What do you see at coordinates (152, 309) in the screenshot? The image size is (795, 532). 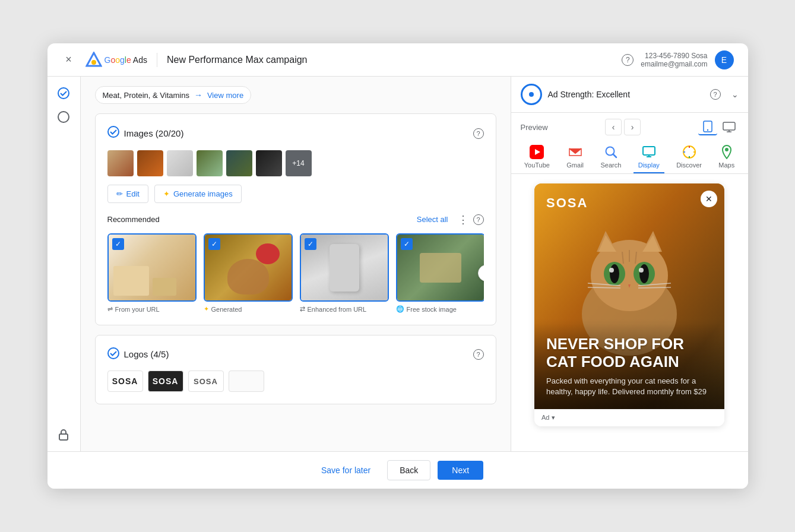 I see `image-label-1: ⇌ From your URL` at bounding box center [152, 309].